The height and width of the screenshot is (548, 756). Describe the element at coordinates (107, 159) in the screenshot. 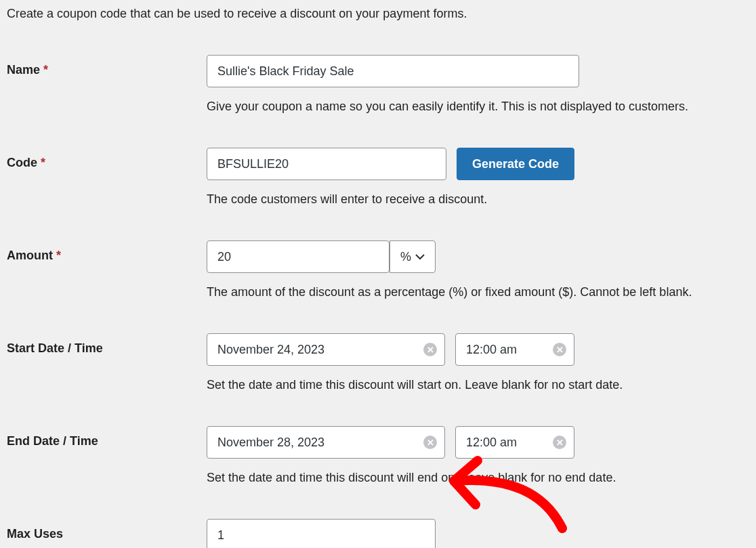

I see `label-code: Code *` at that location.